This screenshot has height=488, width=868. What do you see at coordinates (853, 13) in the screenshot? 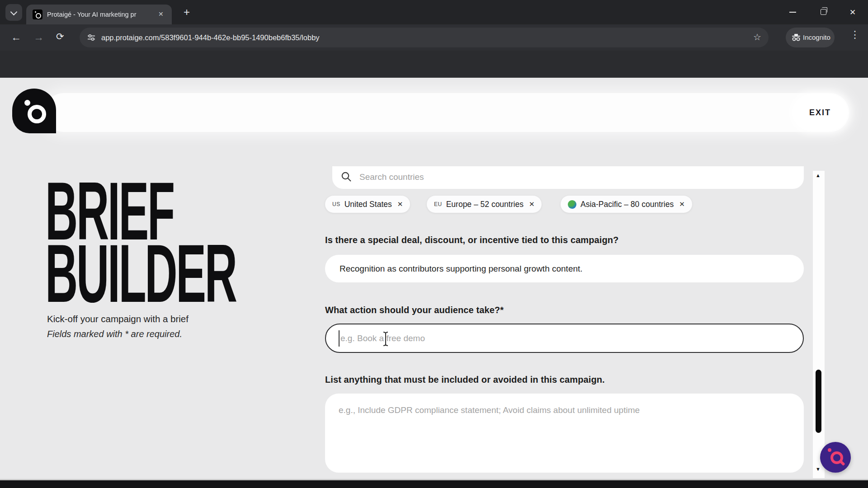
I see `window-close-icon: ✕` at bounding box center [853, 13].